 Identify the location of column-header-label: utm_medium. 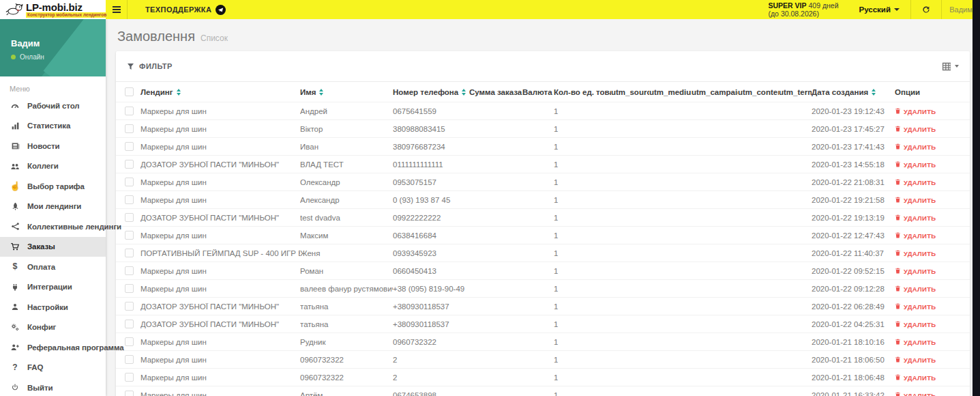
(670, 92).